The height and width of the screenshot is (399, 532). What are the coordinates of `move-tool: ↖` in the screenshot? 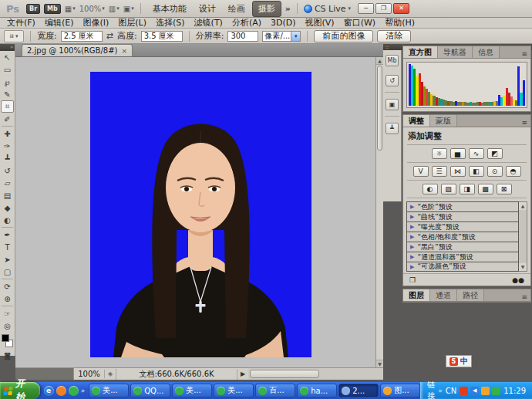 It's located at (8, 57).